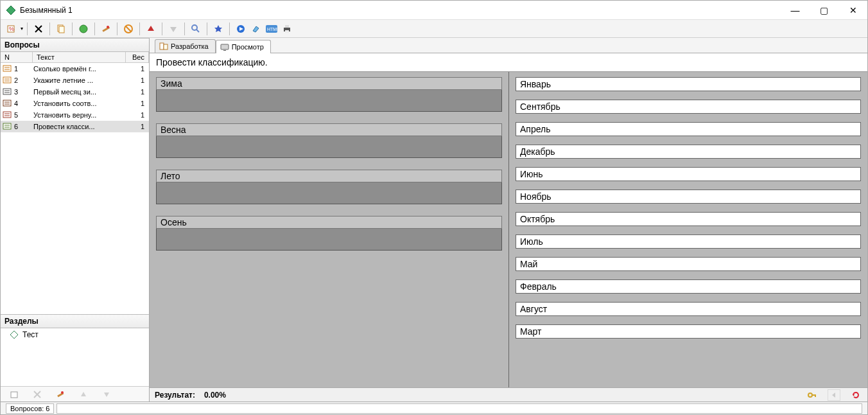 The width and height of the screenshot is (868, 415). Describe the element at coordinates (74, 115) in the screenshot. I see `question-row: 5Установить верну...1` at that location.